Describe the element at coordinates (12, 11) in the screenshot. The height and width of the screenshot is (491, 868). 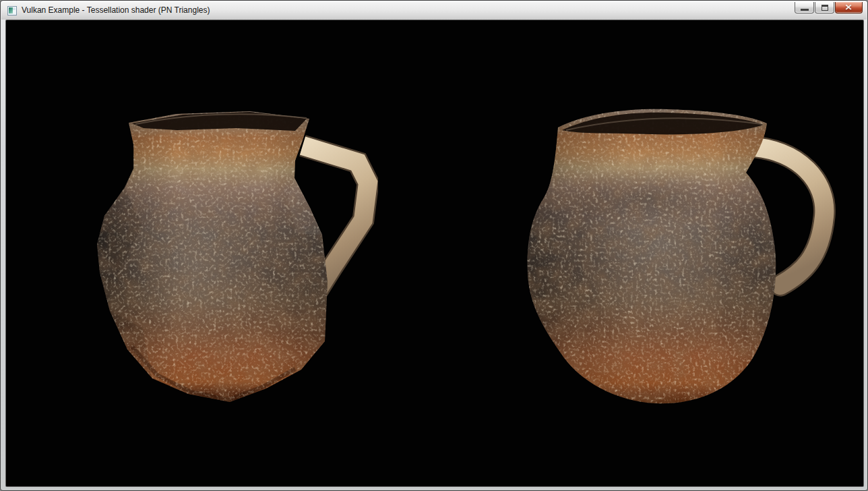
I see `application-icon` at that location.